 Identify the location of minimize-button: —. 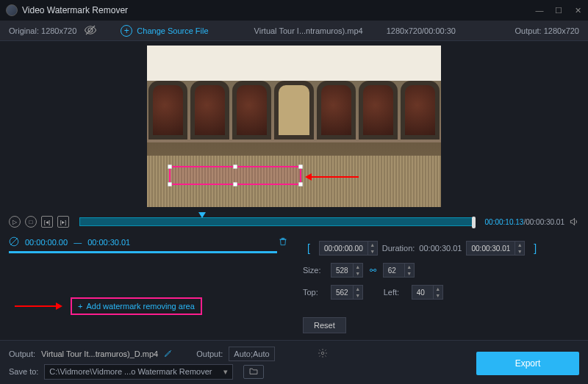
(539, 10).